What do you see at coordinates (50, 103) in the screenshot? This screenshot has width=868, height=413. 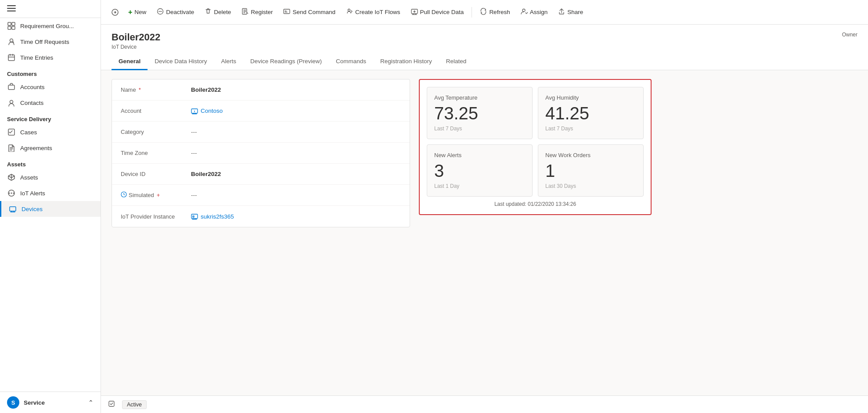 I see `sidebar-item-contacts: Contacts` at bounding box center [50, 103].